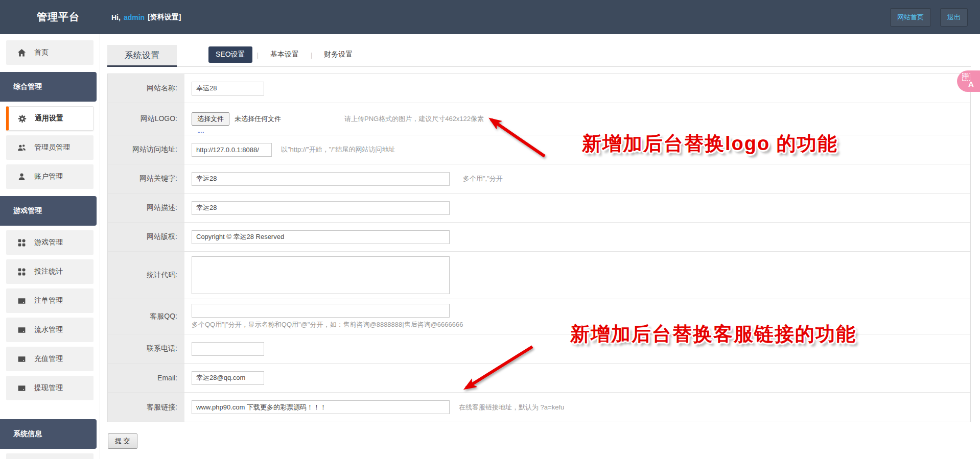 The width and height of the screenshot is (980, 459). What do you see at coordinates (49, 272) in the screenshot?
I see `sidebar-item-label: 投注统计` at bounding box center [49, 272].